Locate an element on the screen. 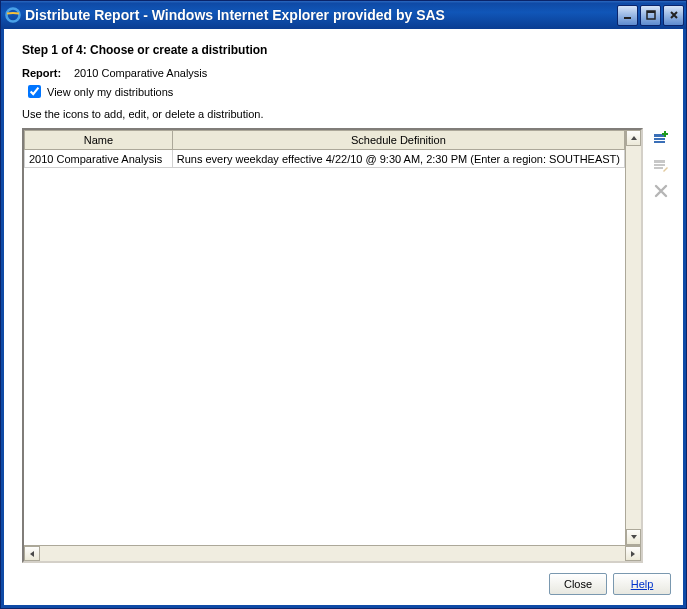  vertical-scrollbar is located at coordinates (633, 338).